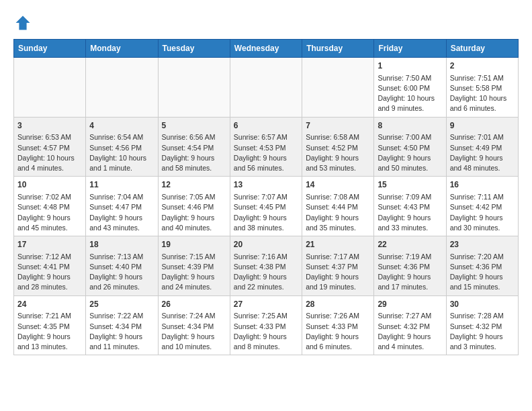  I want to click on calendar-cell: 24Sunrise: 7:21 AMSunset: 4:35 PMDayligh…, so click(50, 325).